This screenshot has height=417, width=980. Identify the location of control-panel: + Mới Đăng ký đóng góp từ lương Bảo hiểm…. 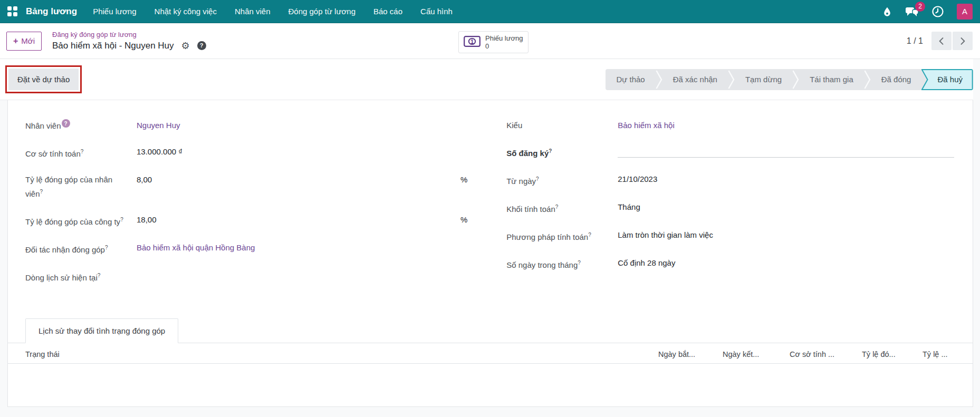
(490, 41).